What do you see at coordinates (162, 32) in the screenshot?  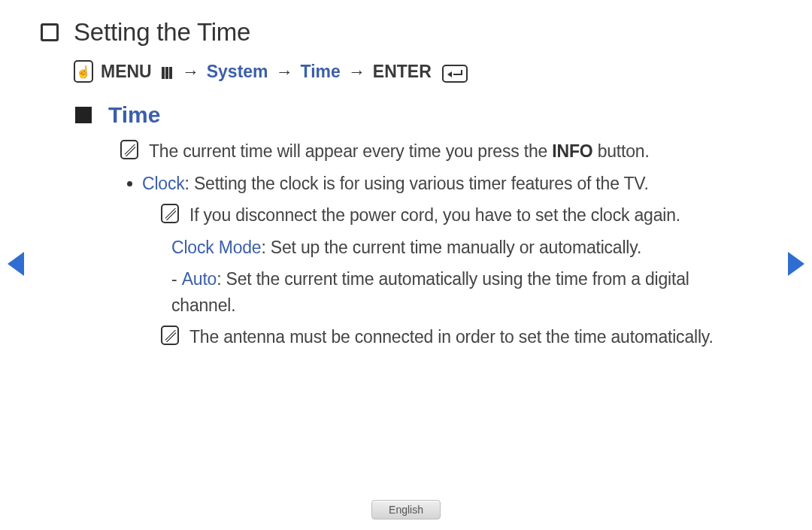 I see `page-title: Setting the Time` at bounding box center [162, 32].